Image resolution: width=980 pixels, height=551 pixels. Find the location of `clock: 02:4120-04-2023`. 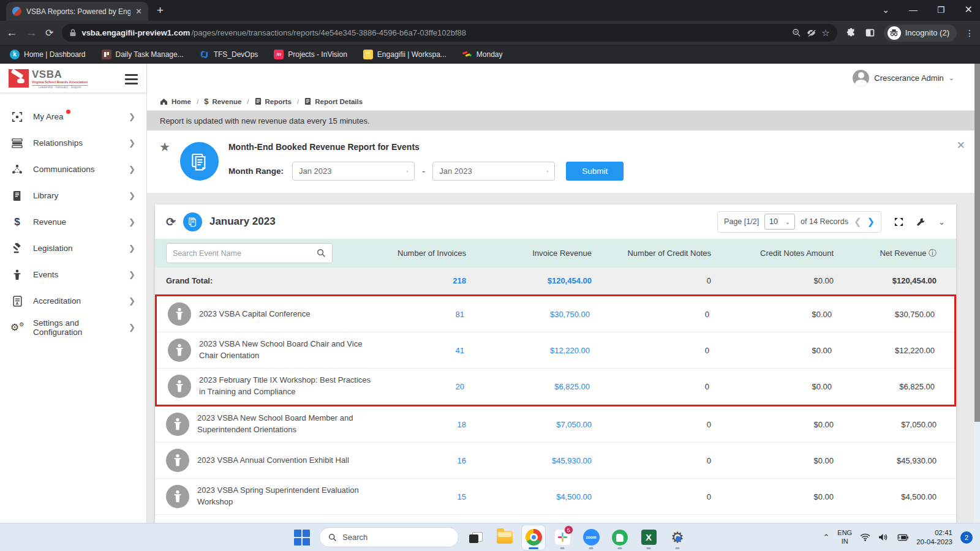

clock: 02:4120-04-2023 is located at coordinates (935, 538).